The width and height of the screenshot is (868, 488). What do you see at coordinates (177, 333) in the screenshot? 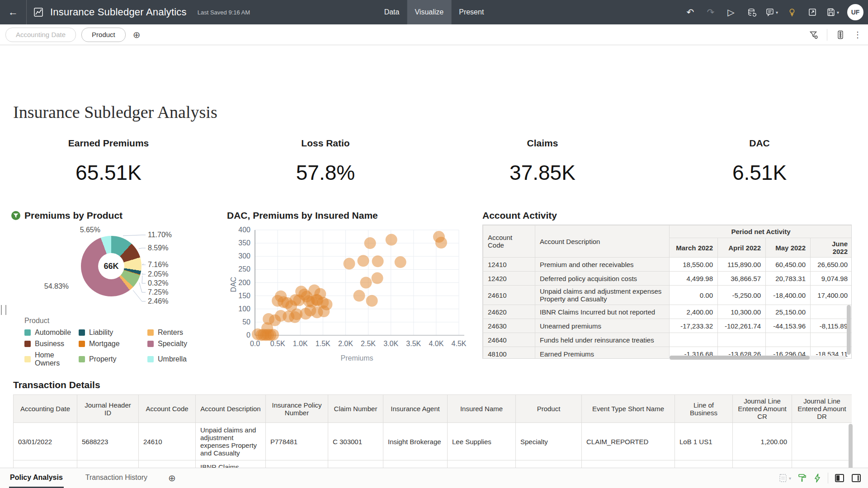
I see `legend-item: Renters` at bounding box center [177, 333].